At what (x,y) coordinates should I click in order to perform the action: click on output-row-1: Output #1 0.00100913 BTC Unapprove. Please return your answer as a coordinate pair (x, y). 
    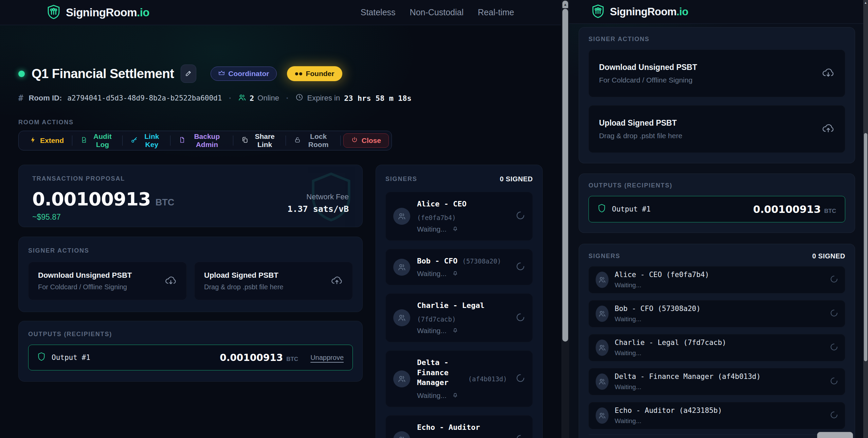
    Looking at the image, I should click on (191, 358).